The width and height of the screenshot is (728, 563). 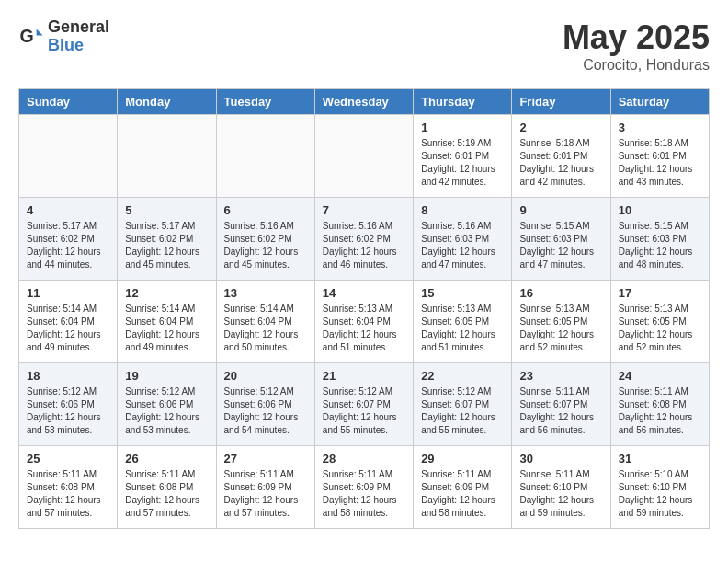 What do you see at coordinates (463, 156) in the screenshot?
I see `day-cell: 1Sunrise: 5:19 AM Sunset: 6:01 PM Daylig…` at bounding box center [463, 156].